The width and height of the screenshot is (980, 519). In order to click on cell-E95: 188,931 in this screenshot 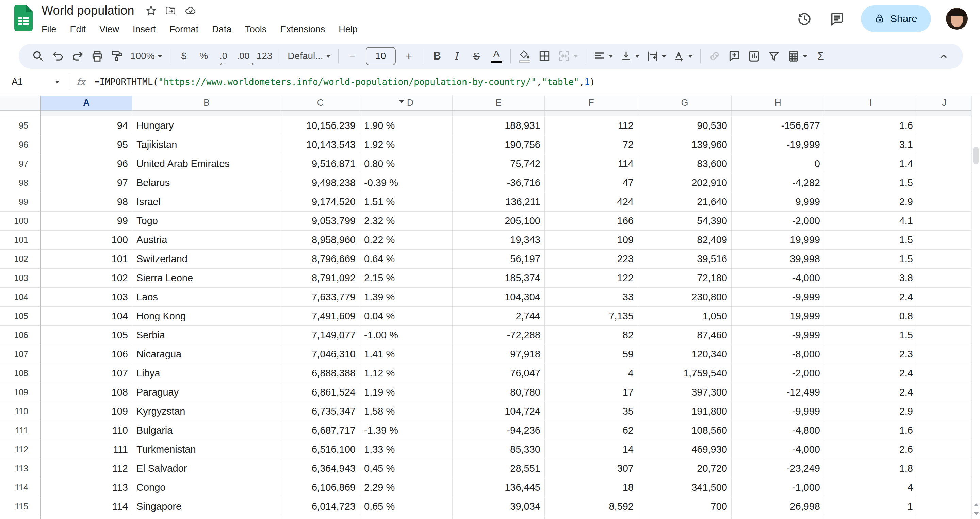, I will do `click(499, 126)`.